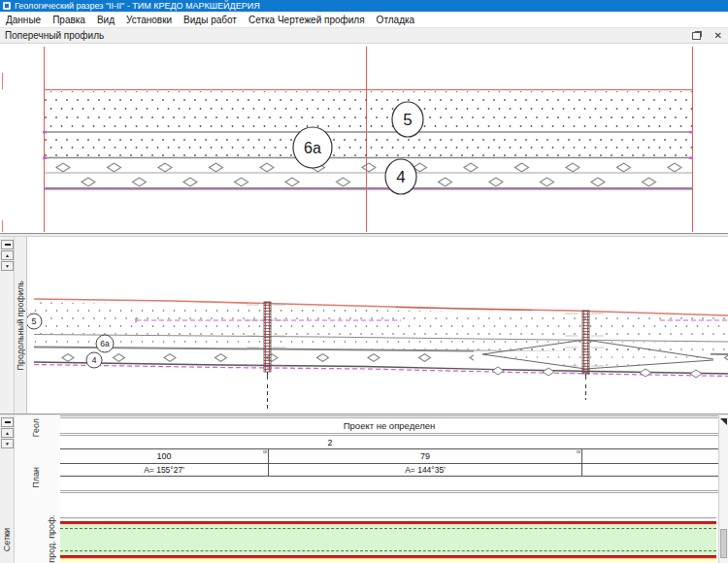  I want to click on length-value: 79, so click(425, 456).